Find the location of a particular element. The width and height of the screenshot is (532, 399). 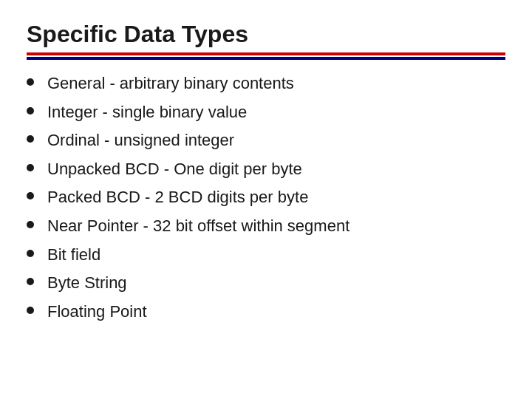

list-item: General - arbitrary binary contents is located at coordinates (266, 84).